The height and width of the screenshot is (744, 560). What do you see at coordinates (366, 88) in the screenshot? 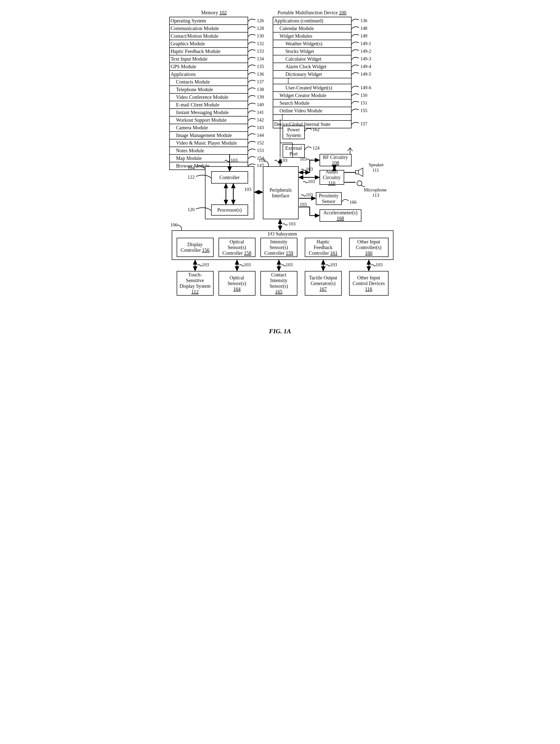
I see `ref-label: 149-6` at bounding box center [366, 88].